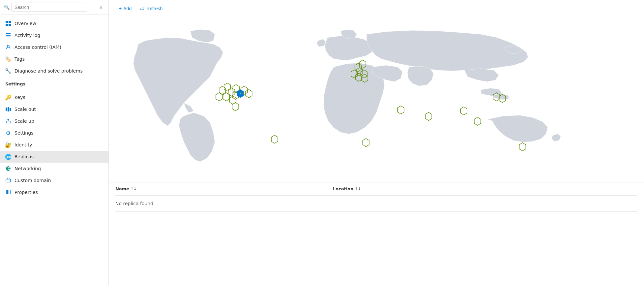 This screenshot has width=644, height=285. I want to click on sidebar-item-access-control: Access control (IAM), so click(54, 47).